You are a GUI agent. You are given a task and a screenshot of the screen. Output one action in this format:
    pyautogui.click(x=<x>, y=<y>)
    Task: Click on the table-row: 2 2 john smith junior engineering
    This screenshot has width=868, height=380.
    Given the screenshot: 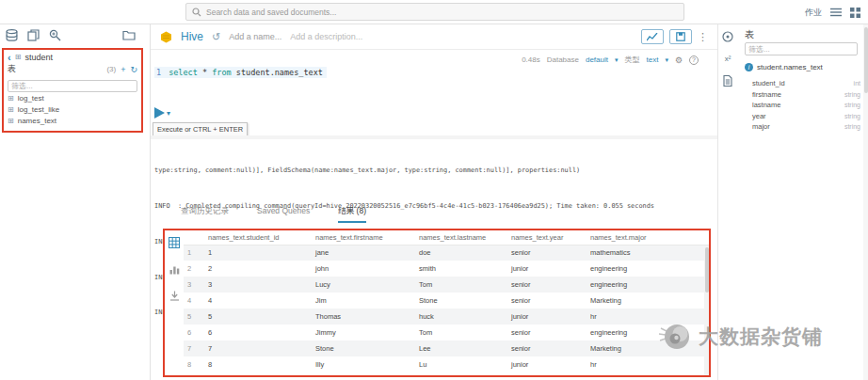 What is the action you would take?
    pyautogui.click(x=446, y=269)
    